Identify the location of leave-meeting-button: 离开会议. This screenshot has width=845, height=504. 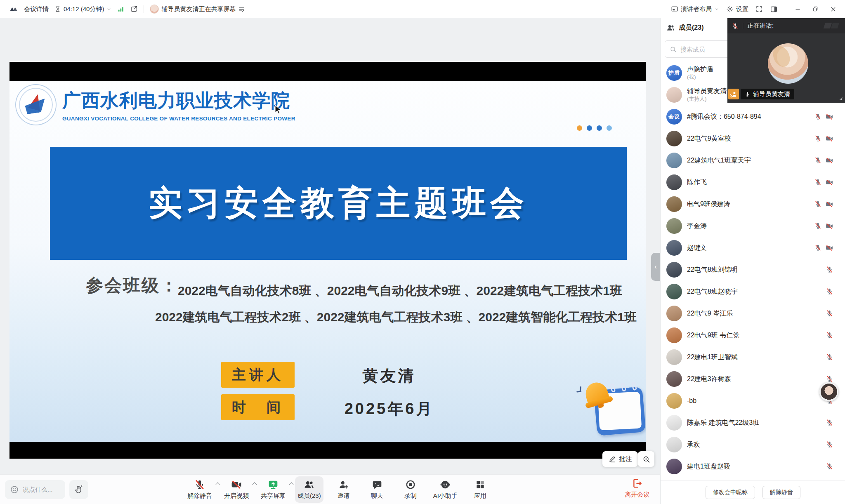
(637, 488).